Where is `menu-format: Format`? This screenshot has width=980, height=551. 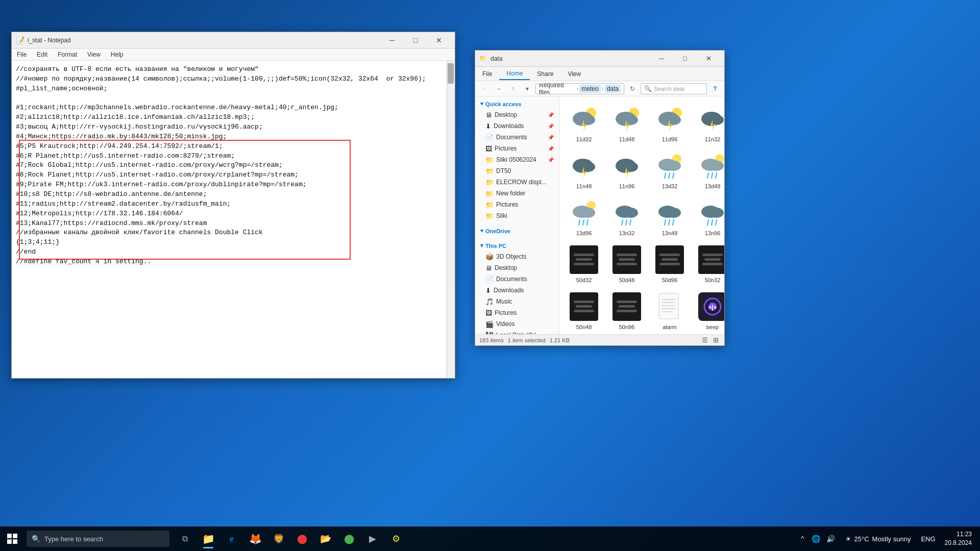 menu-format: Format is located at coordinates (67, 55).